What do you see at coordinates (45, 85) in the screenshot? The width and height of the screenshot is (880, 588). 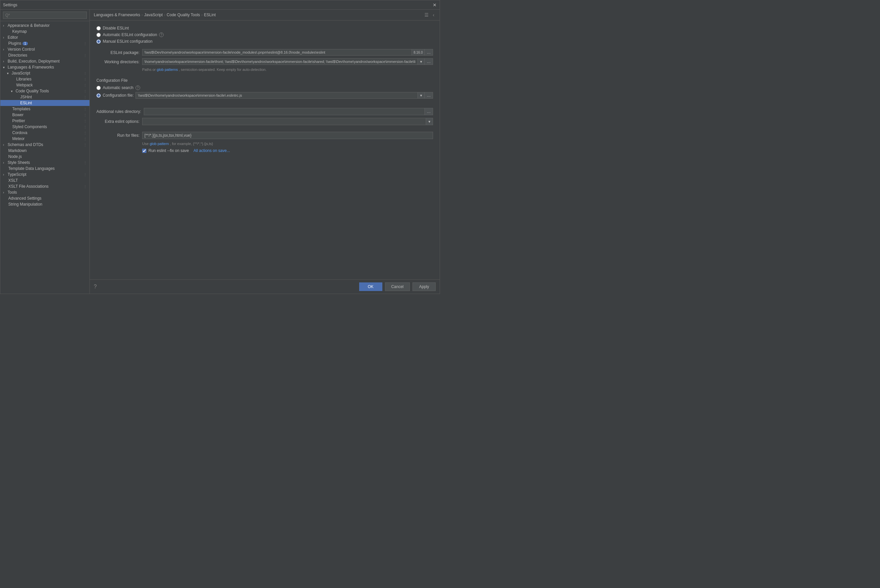 I see `sidebar-item-webpack: Webpack⋮` at bounding box center [45, 85].